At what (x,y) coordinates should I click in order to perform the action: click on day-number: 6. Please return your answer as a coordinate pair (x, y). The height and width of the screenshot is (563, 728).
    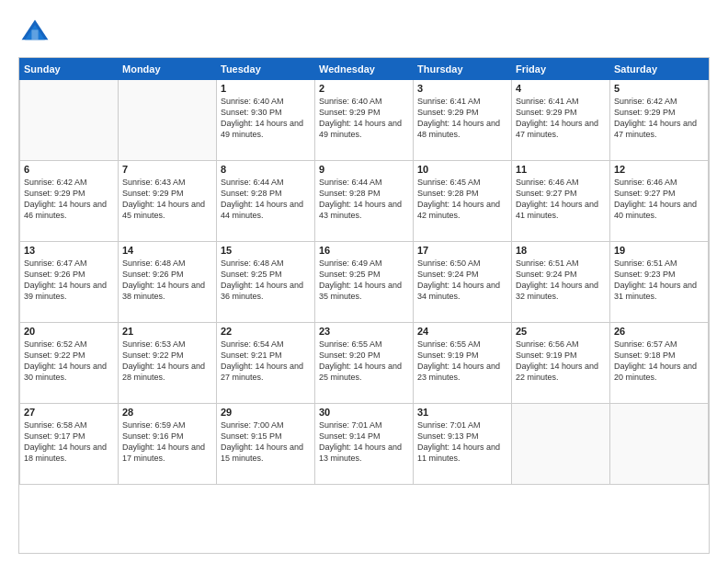
    Looking at the image, I should click on (69, 169).